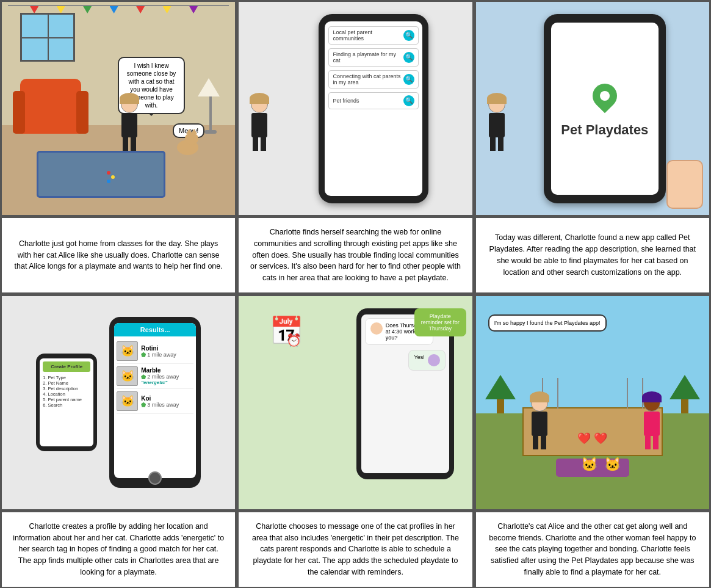 This screenshot has height=588, width=711. What do you see at coordinates (67, 383) in the screenshot?
I see `profile-field: 2. Pet Name` at bounding box center [67, 383].